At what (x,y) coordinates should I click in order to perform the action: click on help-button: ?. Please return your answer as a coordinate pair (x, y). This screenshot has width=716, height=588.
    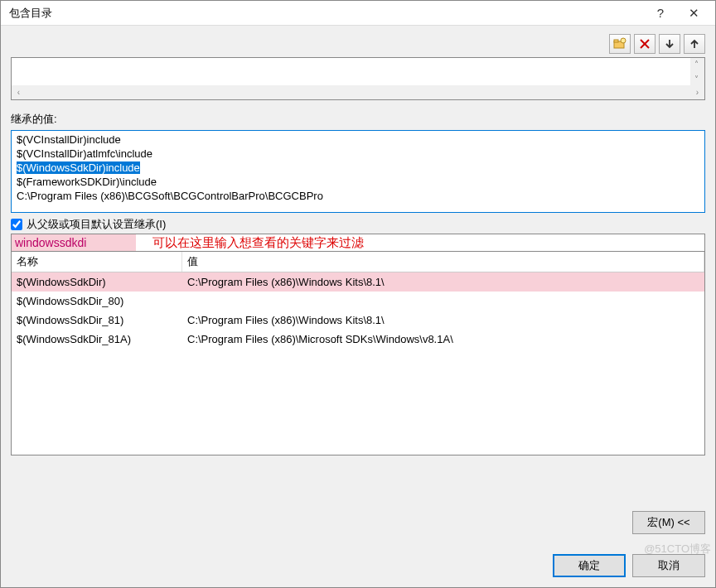
    Looking at the image, I should click on (660, 13).